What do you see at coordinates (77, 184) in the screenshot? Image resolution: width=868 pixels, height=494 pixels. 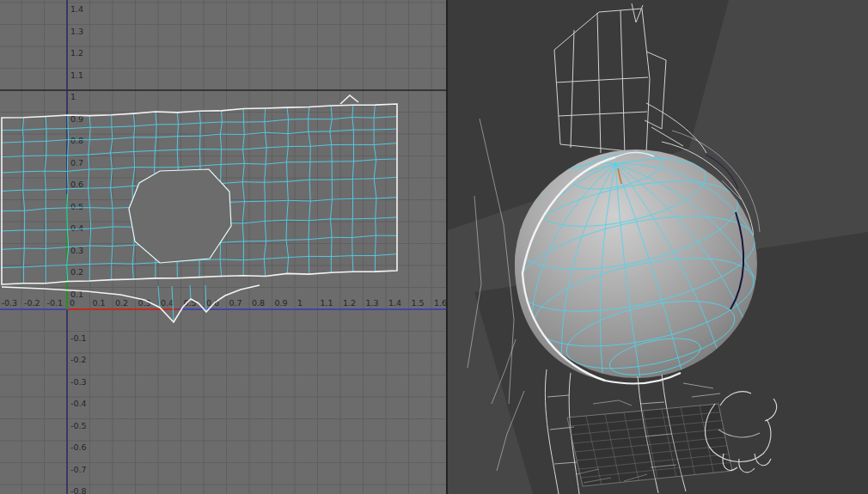 I see `y-axis-tick-label: 0.6` at bounding box center [77, 184].